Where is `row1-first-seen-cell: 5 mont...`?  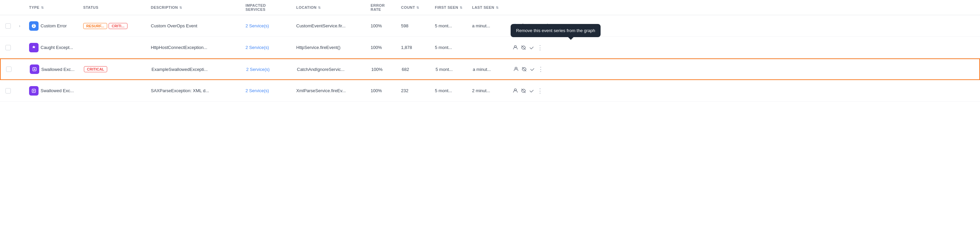 row1-first-seen-cell: 5 mont... is located at coordinates (451, 26).